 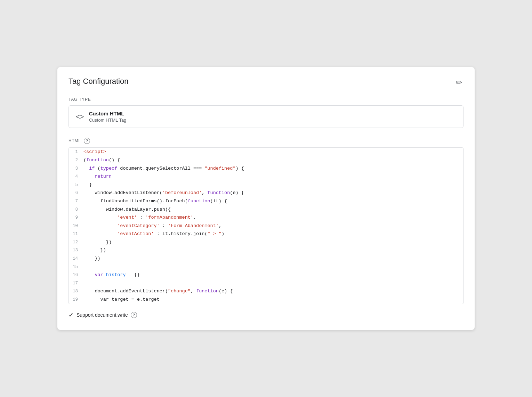 I want to click on card-title: Tag Configuration, so click(x=98, y=81).